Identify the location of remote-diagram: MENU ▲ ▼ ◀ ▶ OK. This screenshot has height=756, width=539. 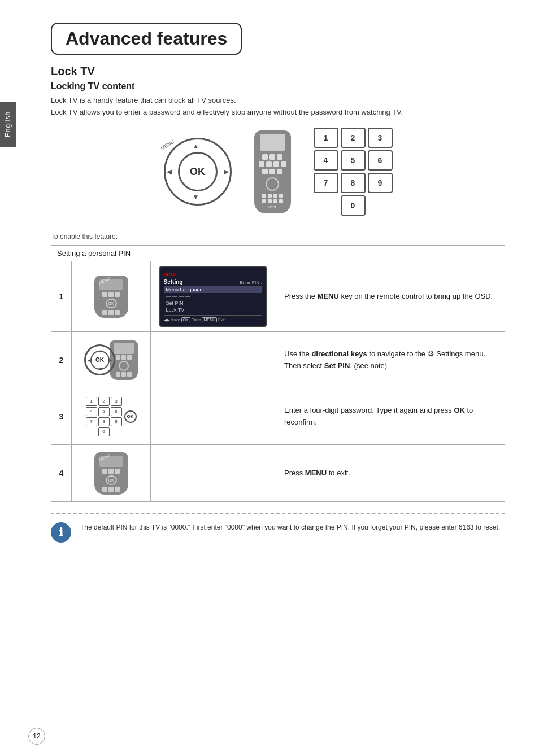
(278, 172).